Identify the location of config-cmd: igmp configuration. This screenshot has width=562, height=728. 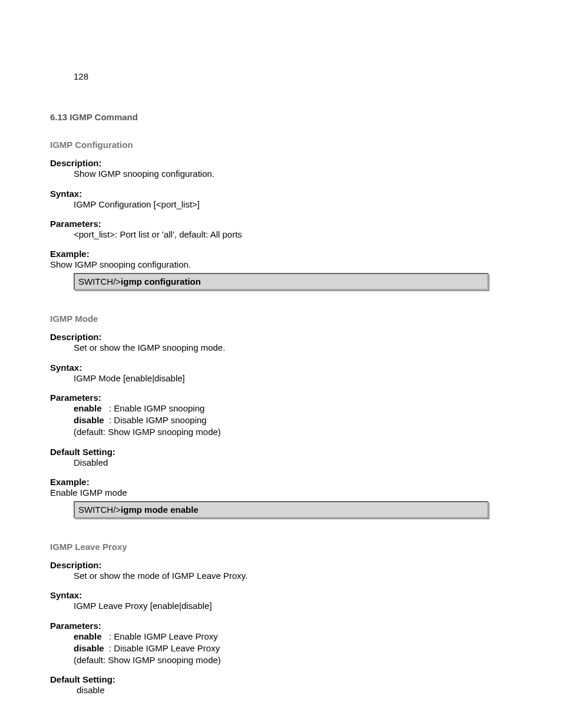
(161, 282).